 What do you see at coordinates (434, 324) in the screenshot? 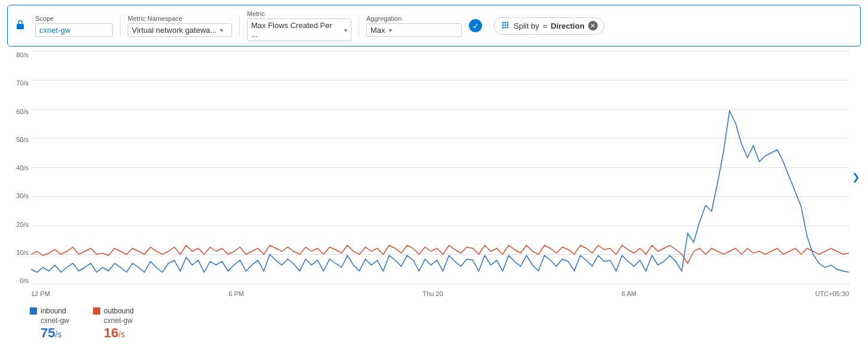
I see `legend-area: inbound cxnet-gw 75/s outbound cxnet-gw …` at bounding box center [434, 324].